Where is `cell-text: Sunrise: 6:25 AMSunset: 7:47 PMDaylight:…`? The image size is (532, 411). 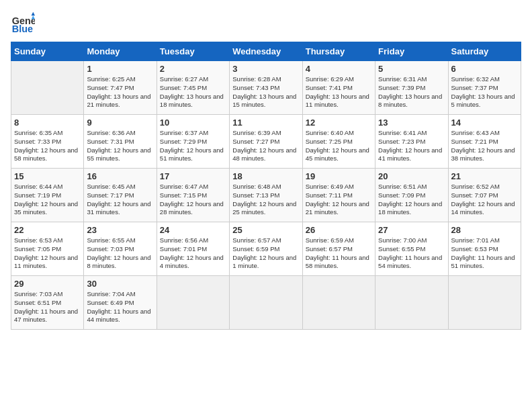 cell-text: Sunrise: 6:25 AMSunset: 7:47 PMDaylight:… is located at coordinates (118, 91).